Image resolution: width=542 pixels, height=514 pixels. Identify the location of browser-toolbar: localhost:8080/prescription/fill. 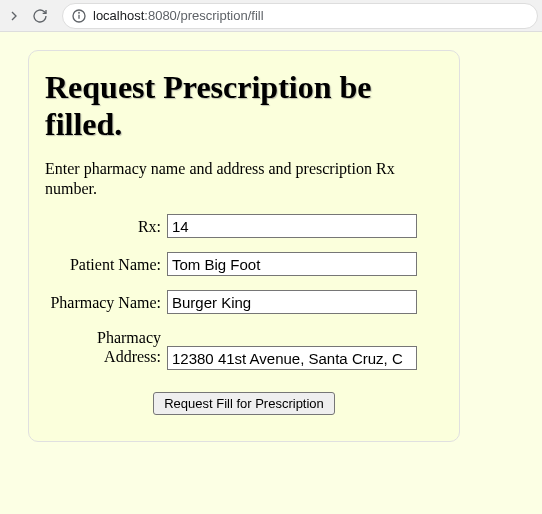
(271, 16).